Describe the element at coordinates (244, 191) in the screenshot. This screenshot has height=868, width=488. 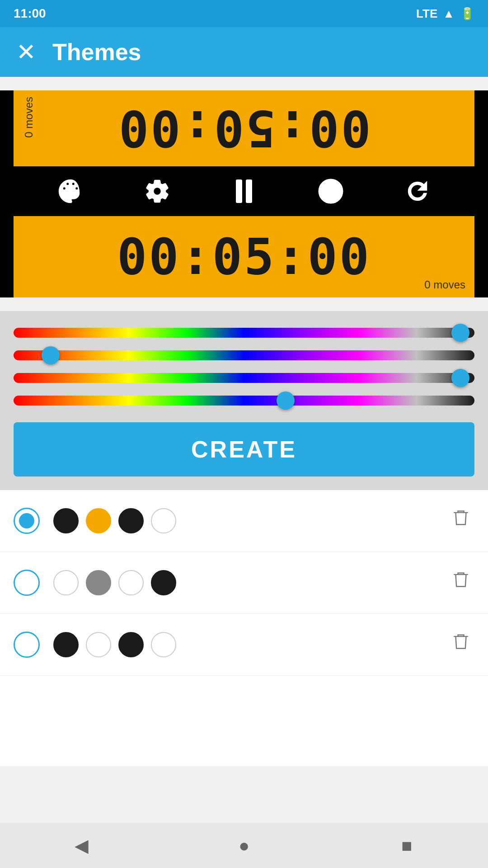
I see `controls-bar` at that location.